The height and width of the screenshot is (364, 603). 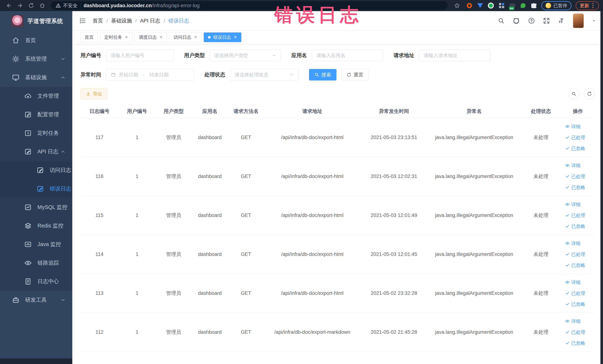 I want to click on user-type-select: 请选择用户类型, so click(x=245, y=55).